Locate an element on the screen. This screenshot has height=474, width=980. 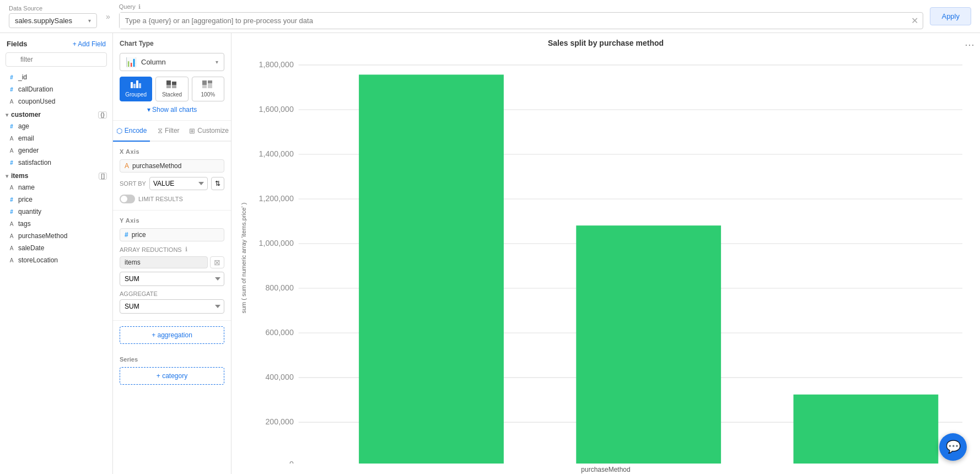
chat-icon: 💬 is located at coordinates (953, 447).